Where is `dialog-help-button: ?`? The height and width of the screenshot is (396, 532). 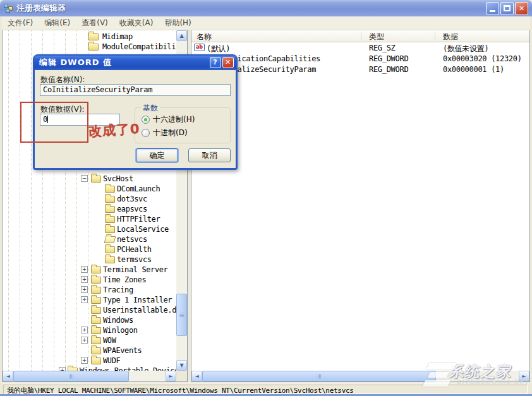
dialog-help-button: ? is located at coordinates (215, 63).